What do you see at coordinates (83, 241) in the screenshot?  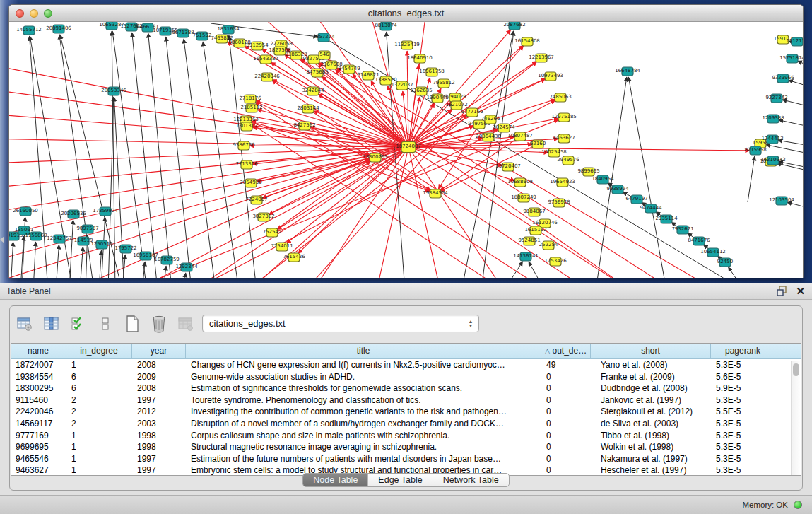 I see `graph-node-114519: 114519` at bounding box center [83, 241].